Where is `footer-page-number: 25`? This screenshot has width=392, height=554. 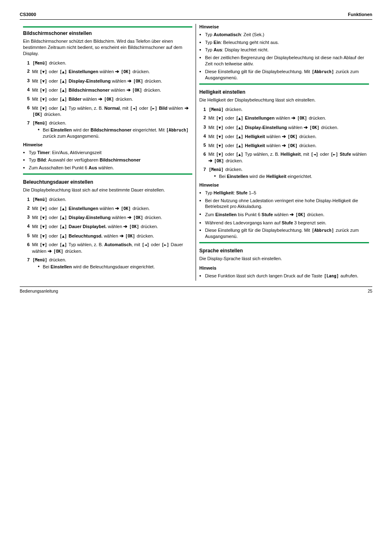 footer-page-number: 25 is located at coordinates (370, 291).